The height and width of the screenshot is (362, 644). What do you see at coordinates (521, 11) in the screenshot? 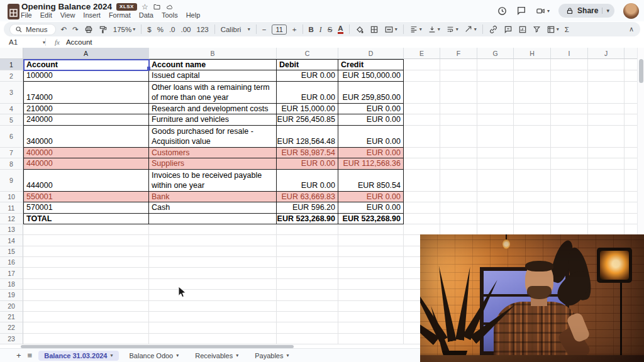
I see `comments-icon` at bounding box center [521, 11].